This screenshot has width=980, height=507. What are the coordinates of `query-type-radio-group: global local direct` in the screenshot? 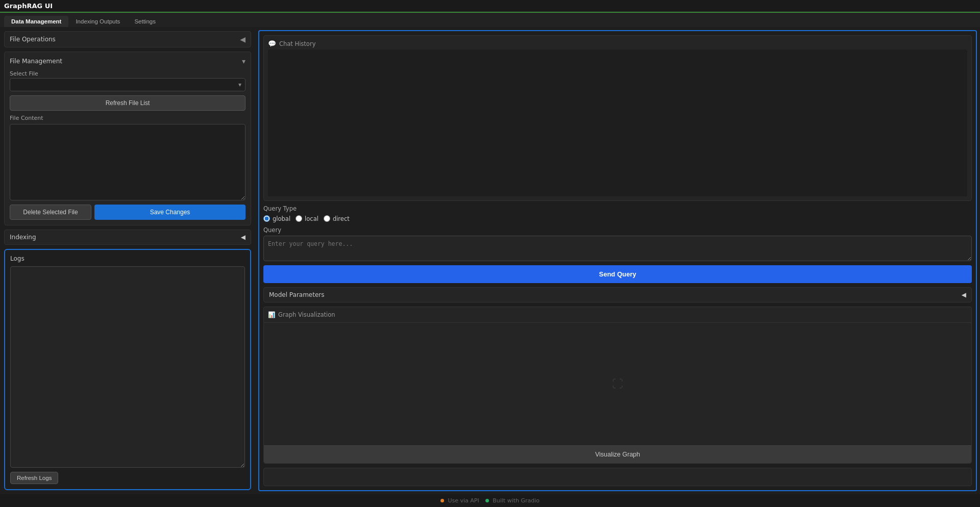 It's located at (618, 219).